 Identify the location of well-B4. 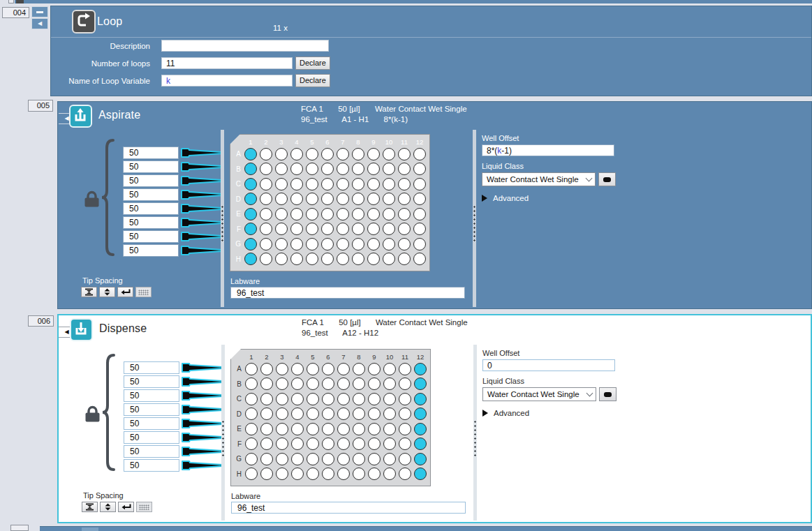
(297, 170).